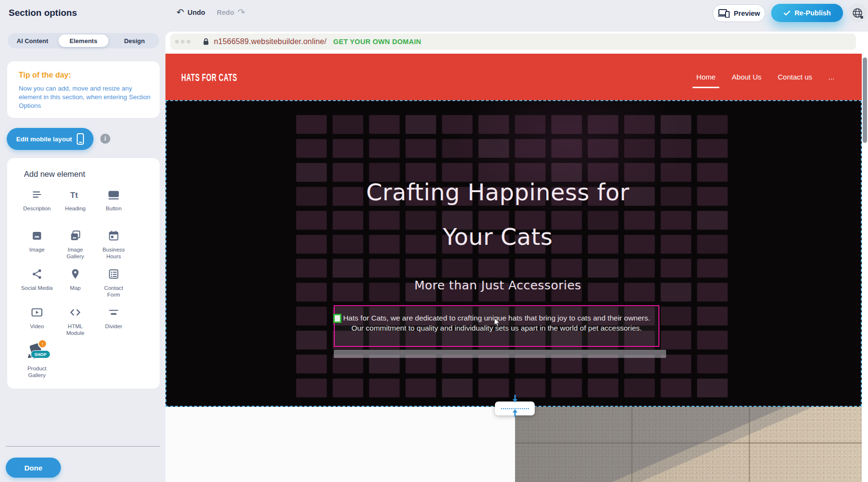  Describe the element at coordinates (706, 77) in the screenshot. I see `nav-item-home: Home` at that location.